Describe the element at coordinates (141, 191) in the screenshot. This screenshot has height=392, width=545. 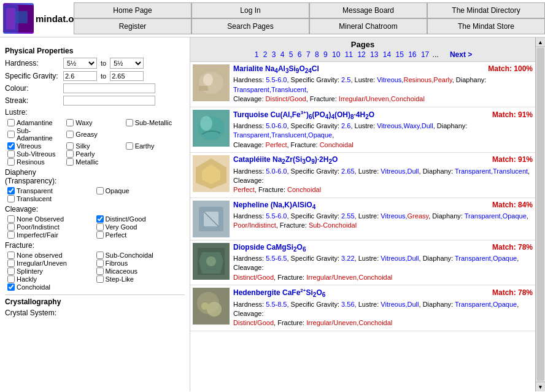
I see `diaphaneity-opaque: Opaque` at that location.